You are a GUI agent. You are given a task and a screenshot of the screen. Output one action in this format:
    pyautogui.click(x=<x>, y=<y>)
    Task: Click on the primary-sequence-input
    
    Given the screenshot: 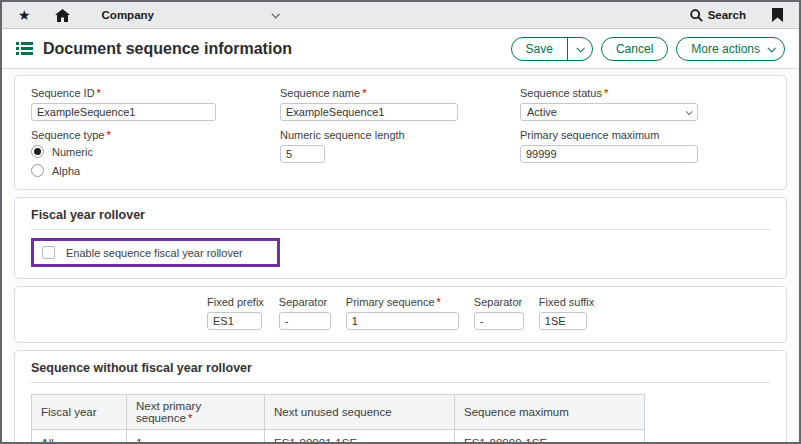 What is the action you would take?
    pyautogui.click(x=402, y=321)
    